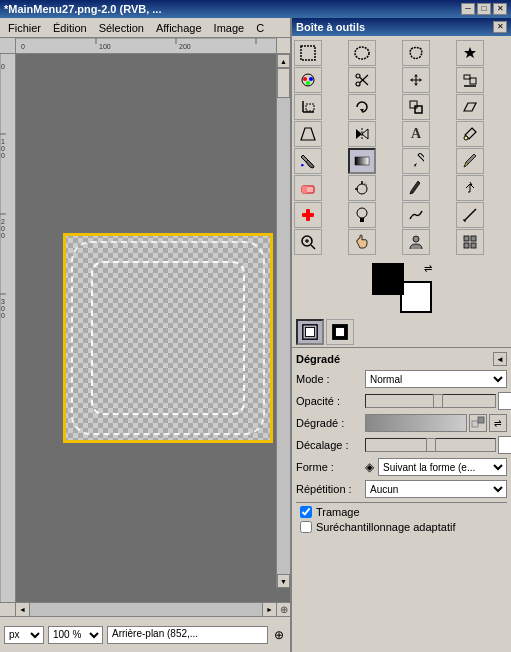 This screenshot has width=511, height=652. Describe the element at coordinates (470, 80) in the screenshot. I see `align-tool` at that location.